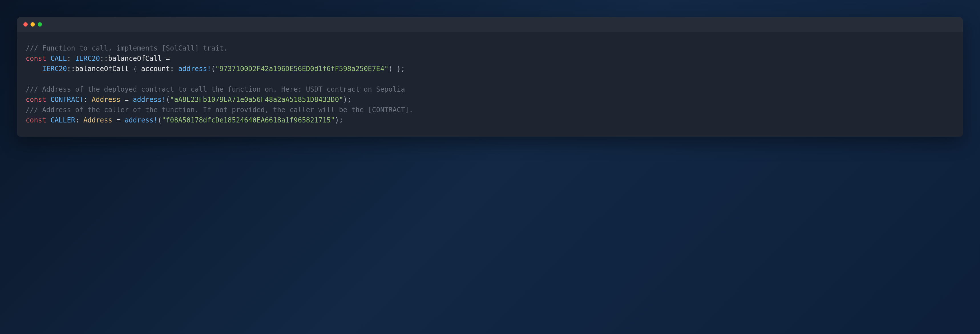 The height and width of the screenshot is (334, 980). Describe the element at coordinates (490, 100) in the screenshot. I see `code-line: const CONTRACT: Address = address!("aA8E…` at that location.